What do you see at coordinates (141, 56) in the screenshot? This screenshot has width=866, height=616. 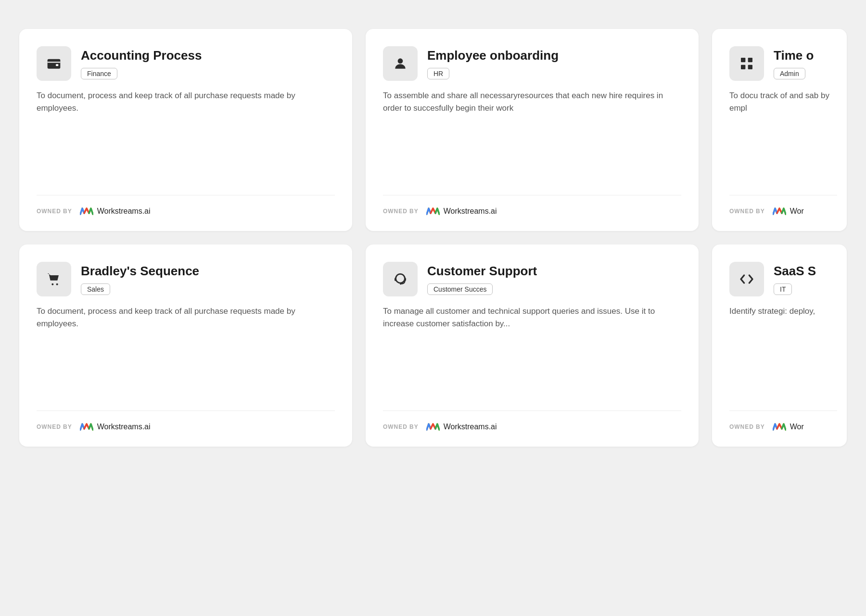 I see `card-title: Accounting Process` at bounding box center [141, 56].